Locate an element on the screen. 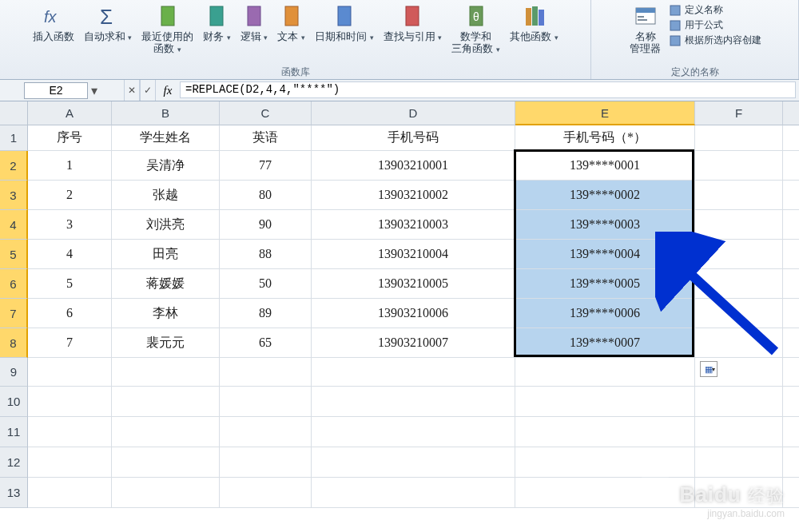 The height and width of the screenshot is (532, 799). use-in-formula-button: 用于公式 is located at coordinates (715, 26).